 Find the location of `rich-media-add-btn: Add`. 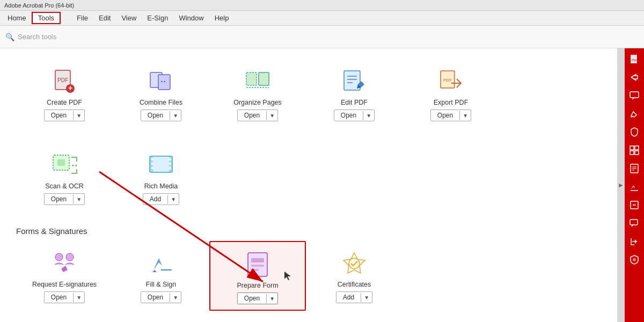

rich-media-add-btn: Add is located at coordinates (156, 199).